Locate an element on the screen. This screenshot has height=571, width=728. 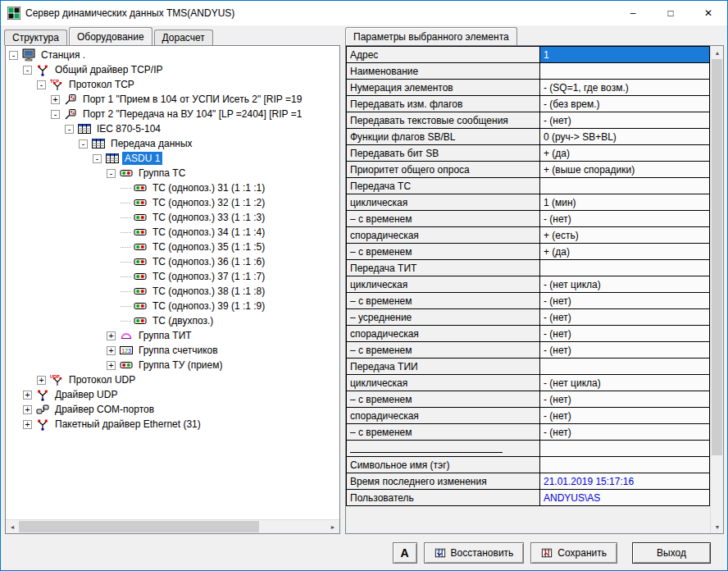
tree-item: ТС (однопоз.) 32 (1 :1 :2) is located at coordinates (172, 203).